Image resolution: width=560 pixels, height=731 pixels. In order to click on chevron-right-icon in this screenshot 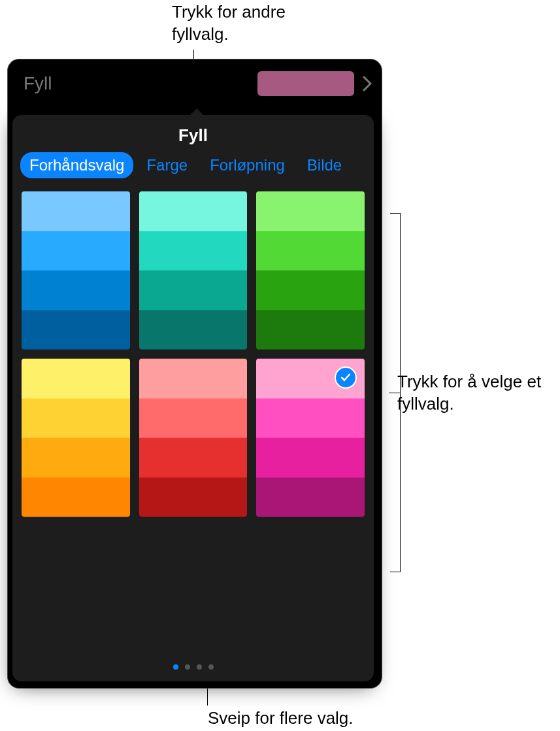, I will do `click(367, 84)`.